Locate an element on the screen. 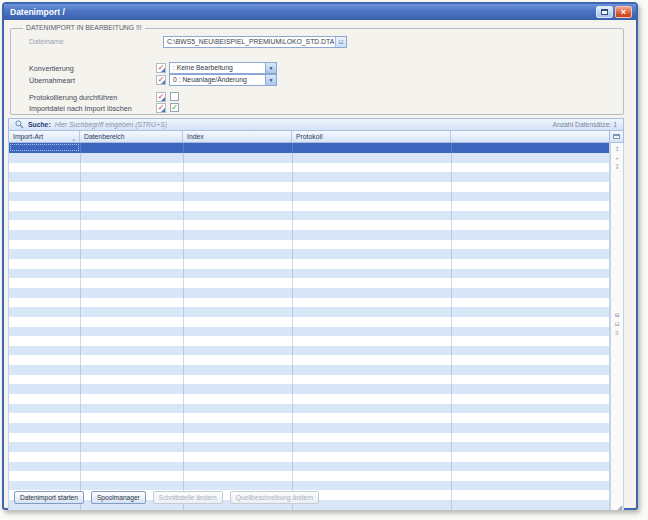 The height and width of the screenshot is (520, 648). protokollierung-label: Protokollierung durchführen is located at coordinates (73, 98).